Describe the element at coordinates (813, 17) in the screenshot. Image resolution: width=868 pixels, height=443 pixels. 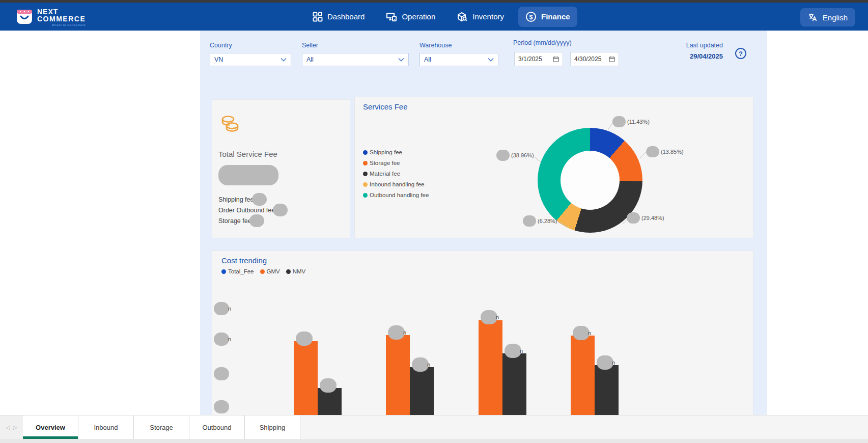
I see `translate-icon` at that location.